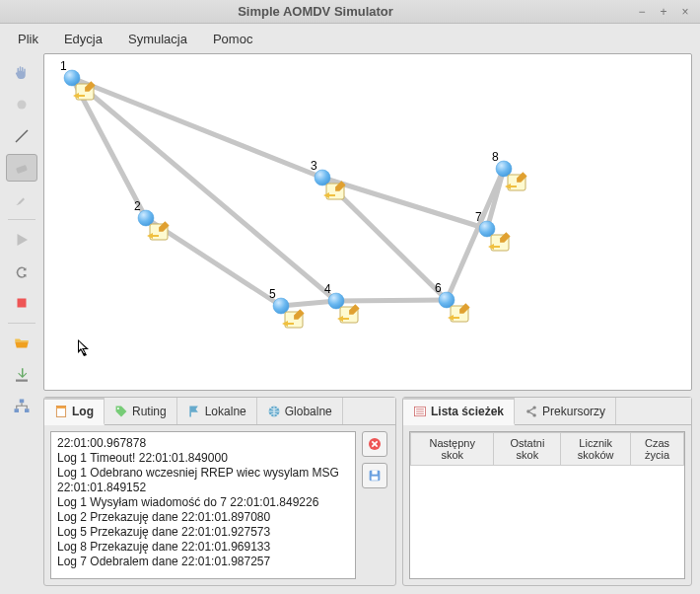 The image size is (700, 594). What do you see at coordinates (350, 12) in the screenshot?
I see `titlebar: Simple AOMDV Simulator − + ×` at bounding box center [350, 12].